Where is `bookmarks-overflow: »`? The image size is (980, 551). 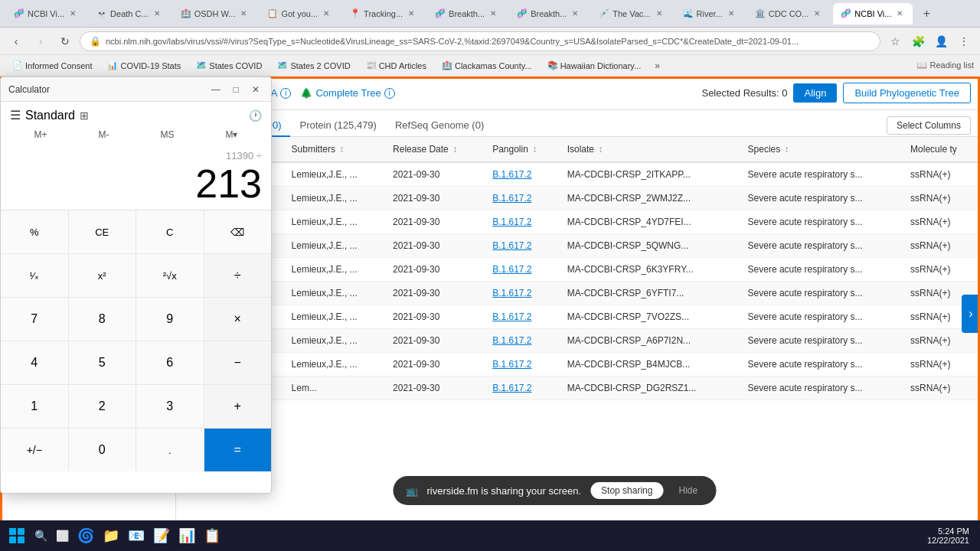 bookmarks-overflow: » is located at coordinates (657, 66).